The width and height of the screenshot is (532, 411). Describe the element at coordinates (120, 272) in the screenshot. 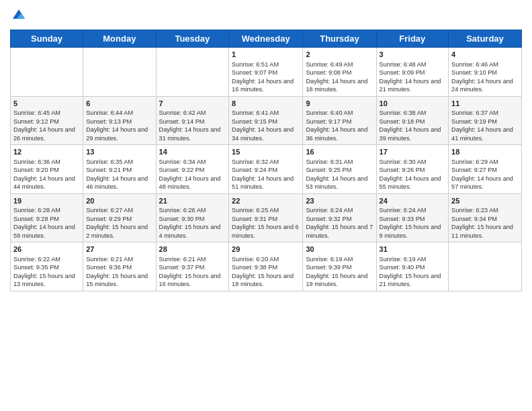

I see `cell-content: Sunrise: 6:21 AM Sunset: 9:36 PM Dayligh…` at that location.